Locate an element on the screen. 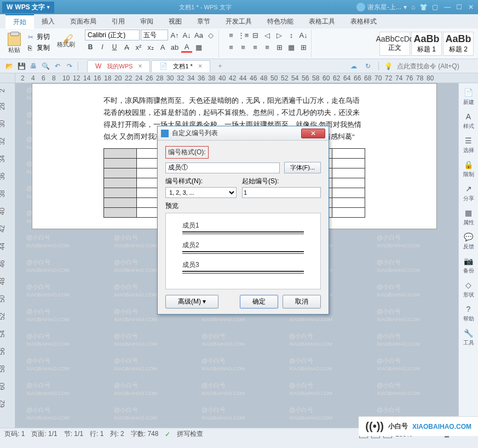 This screenshot has width=478, height=448. home-icon: ⌂ is located at coordinates (413, 7).